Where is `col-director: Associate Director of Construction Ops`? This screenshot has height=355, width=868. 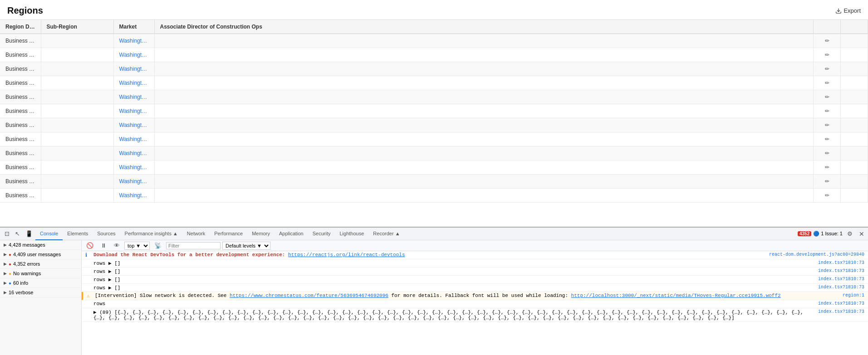 col-director: Associate Director of Construction Ops is located at coordinates (484, 27).